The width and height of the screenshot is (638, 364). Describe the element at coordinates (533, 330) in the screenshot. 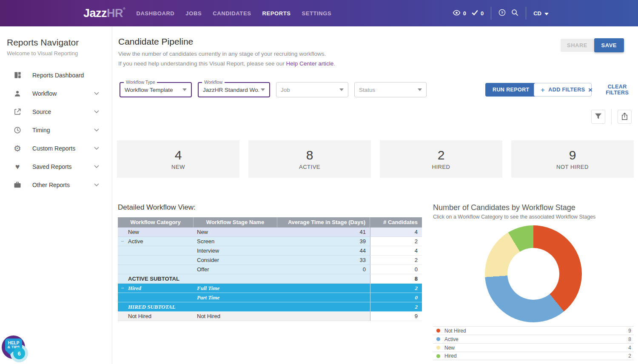

I see `legend-item-not-hired: Not Hired9` at that location.